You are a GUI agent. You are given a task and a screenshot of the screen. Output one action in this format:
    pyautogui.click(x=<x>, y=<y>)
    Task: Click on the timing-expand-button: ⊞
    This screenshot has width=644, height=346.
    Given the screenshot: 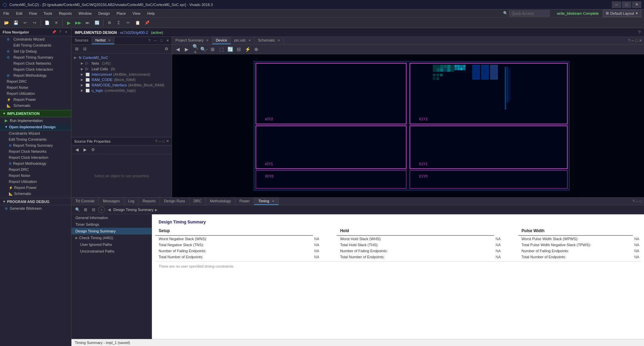 What is the action you would take?
    pyautogui.click(x=86, y=210)
    